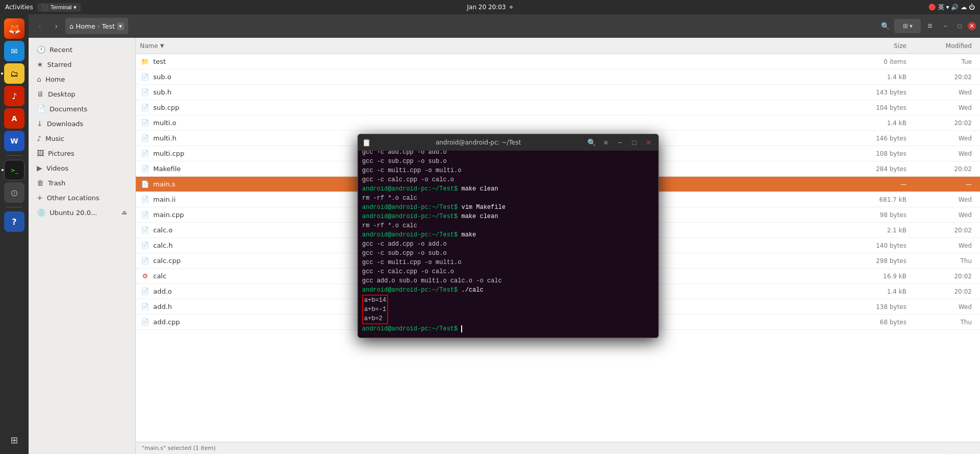  What do you see at coordinates (82, 153) in the screenshot?
I see `sidebar-item-pictures: 🖼 Pictures` at bounding box center [82, 153].